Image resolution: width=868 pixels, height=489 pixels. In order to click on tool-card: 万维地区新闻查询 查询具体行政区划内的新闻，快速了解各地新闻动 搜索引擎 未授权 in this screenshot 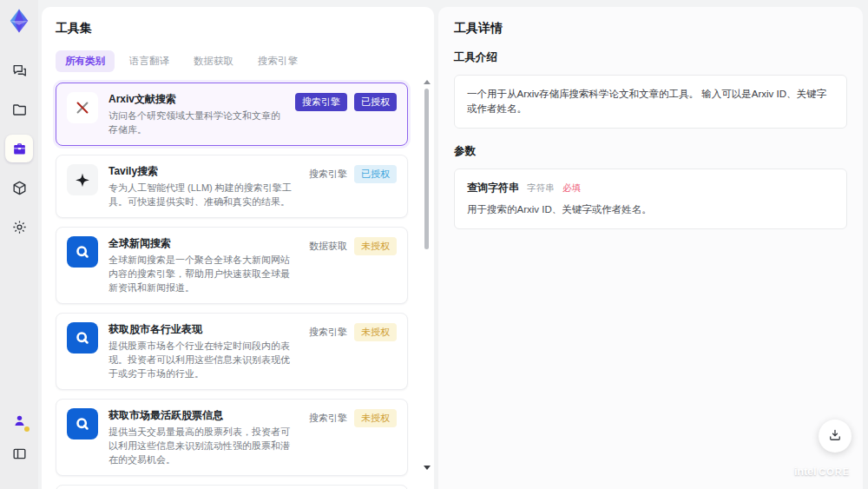, I will do `click(232, 486)`.